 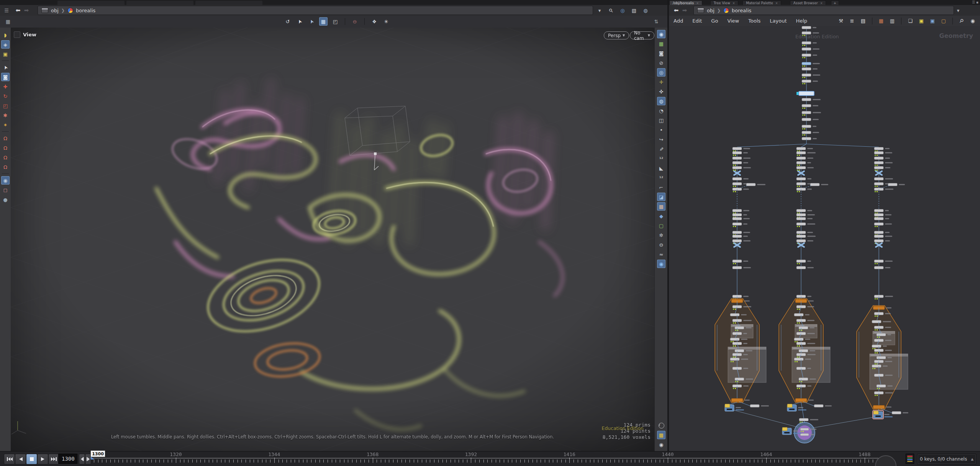 I want to click on orbit-sphere-icon: ◍, so click(x=661, y=101).